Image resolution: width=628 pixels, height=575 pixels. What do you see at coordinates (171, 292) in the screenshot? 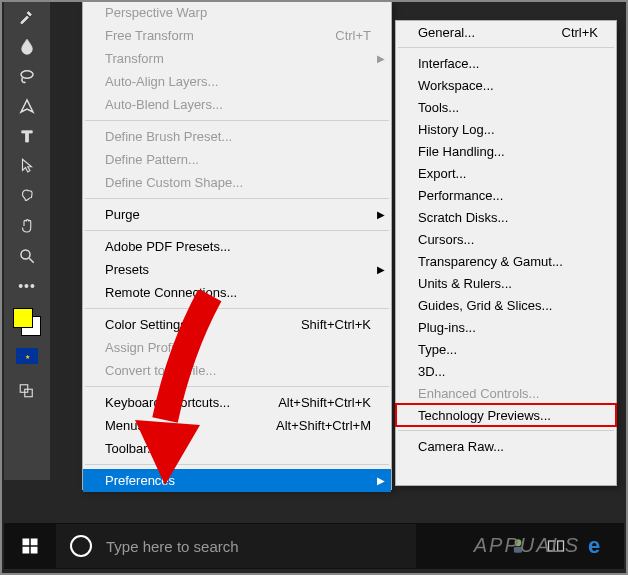
I see `menu-item-label: Remote Connections...` at bounding box center [171, 292].